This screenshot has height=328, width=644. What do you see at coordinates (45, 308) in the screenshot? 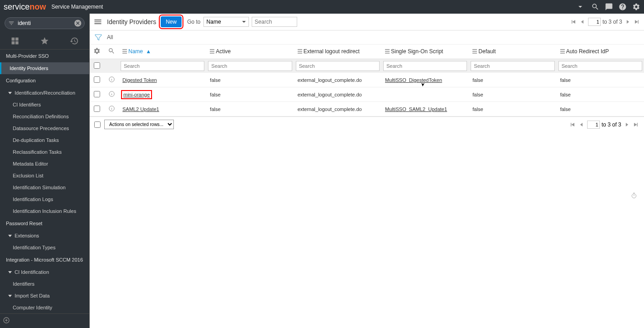
I see `nav-sub-item: Computer Identity` at bounding box center [45, 308].